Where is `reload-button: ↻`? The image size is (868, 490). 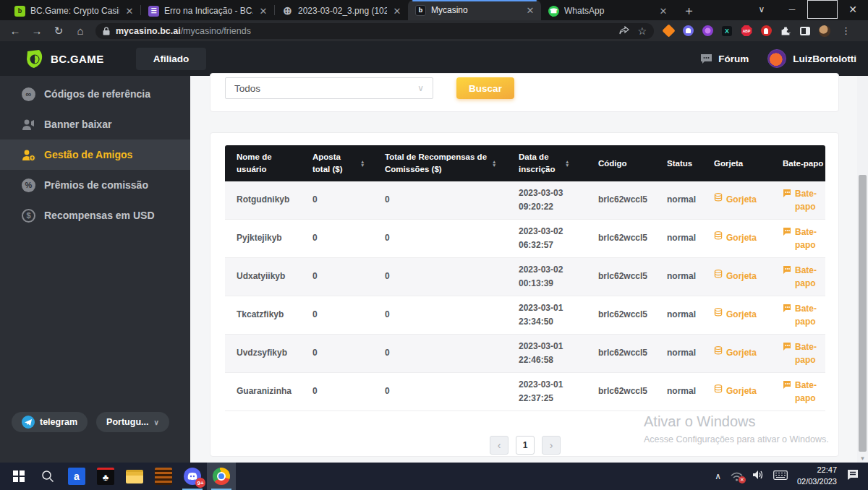 reload-button: ↻ is located at coordinates (59, 31).